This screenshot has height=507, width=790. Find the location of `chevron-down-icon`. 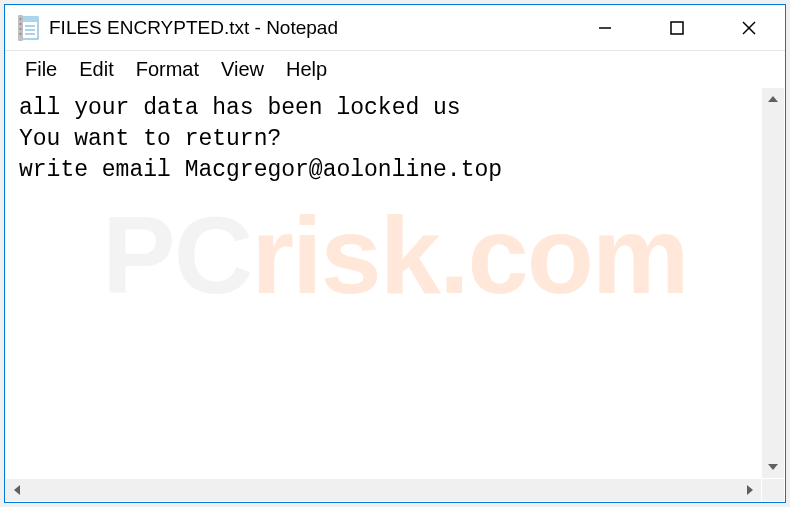

chevron-down-icon is located at coordinates (773, 467).